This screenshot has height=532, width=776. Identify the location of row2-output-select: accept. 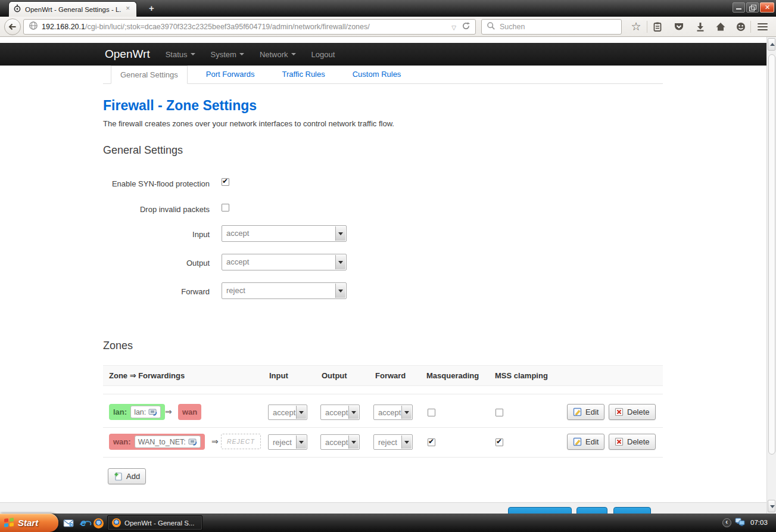
(340, 442).